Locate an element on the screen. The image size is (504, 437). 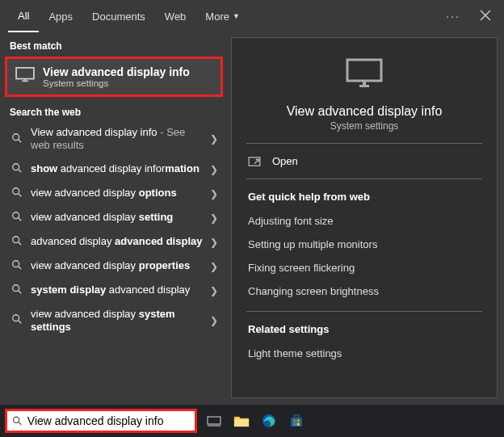
taskbar-search-box is located at coordinates (101, 421).